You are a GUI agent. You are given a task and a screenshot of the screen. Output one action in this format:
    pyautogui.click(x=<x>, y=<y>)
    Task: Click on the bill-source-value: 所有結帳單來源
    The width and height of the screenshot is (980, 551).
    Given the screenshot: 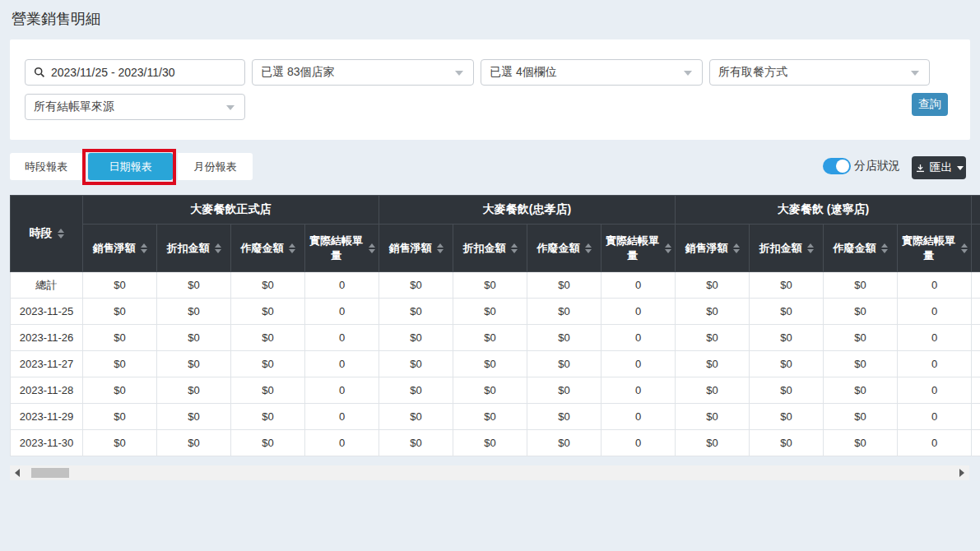 What is the action you would take?
    pyautogui.click(x=74, y=107)
    